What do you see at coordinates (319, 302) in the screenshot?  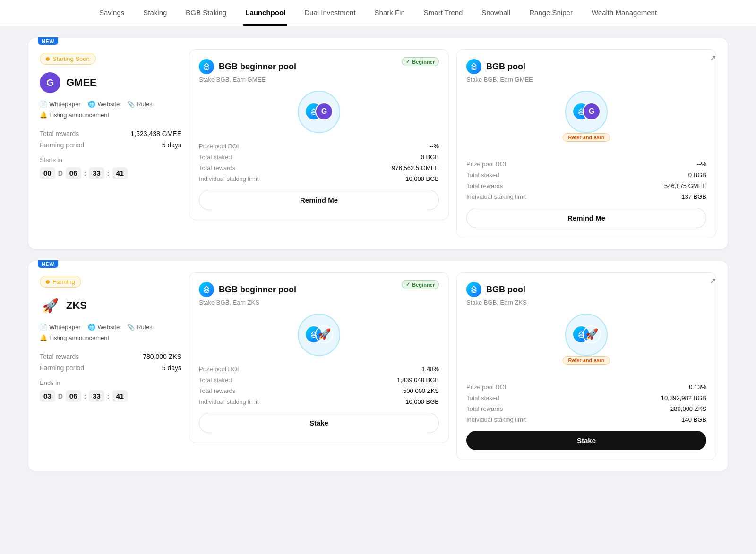 I see `pool-subtitle: Stake BGB, Earn ZKS` at bounding box center [319, 302].